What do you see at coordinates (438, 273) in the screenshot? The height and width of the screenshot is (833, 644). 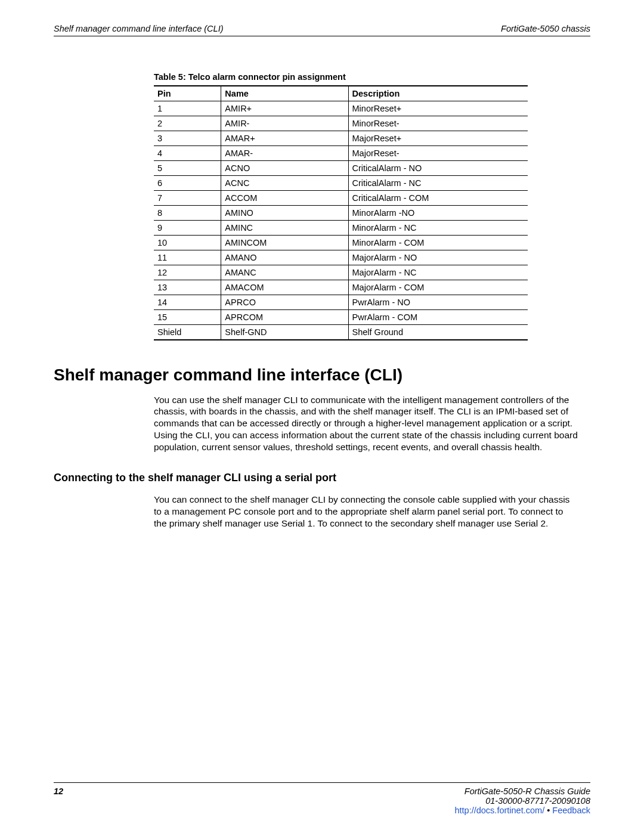 I see `table-cell: MajorAlarm - NC` at bounding box center [438, 273].